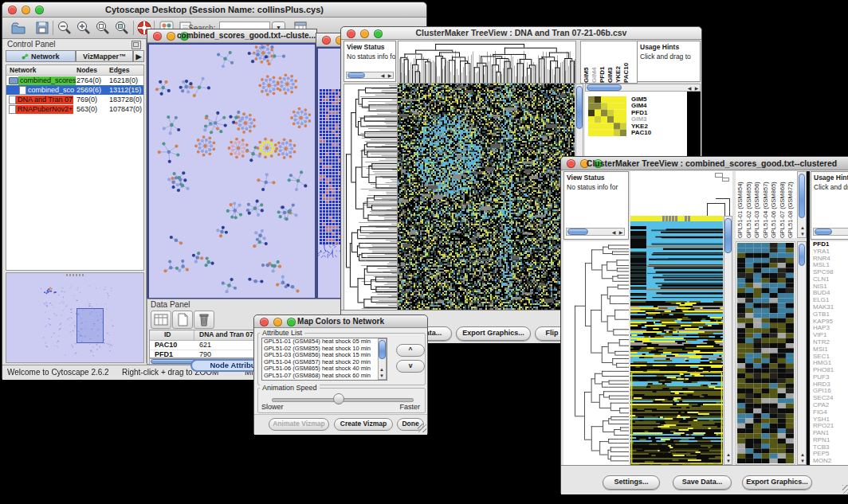 This screenshot has width=848, height=504. I want to click on new-attribute-icon, so click(183, 320).